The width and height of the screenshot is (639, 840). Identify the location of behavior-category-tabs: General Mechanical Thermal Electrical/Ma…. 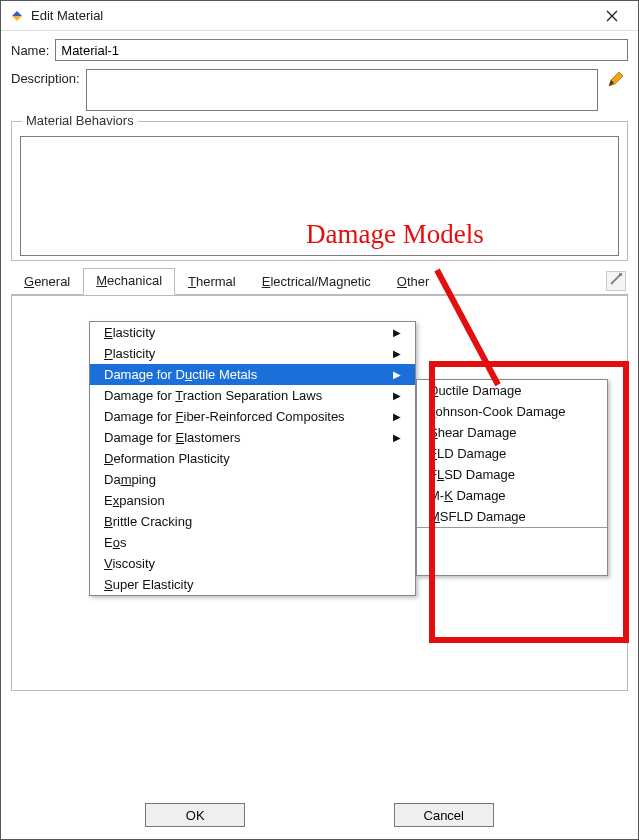
(320, 281).